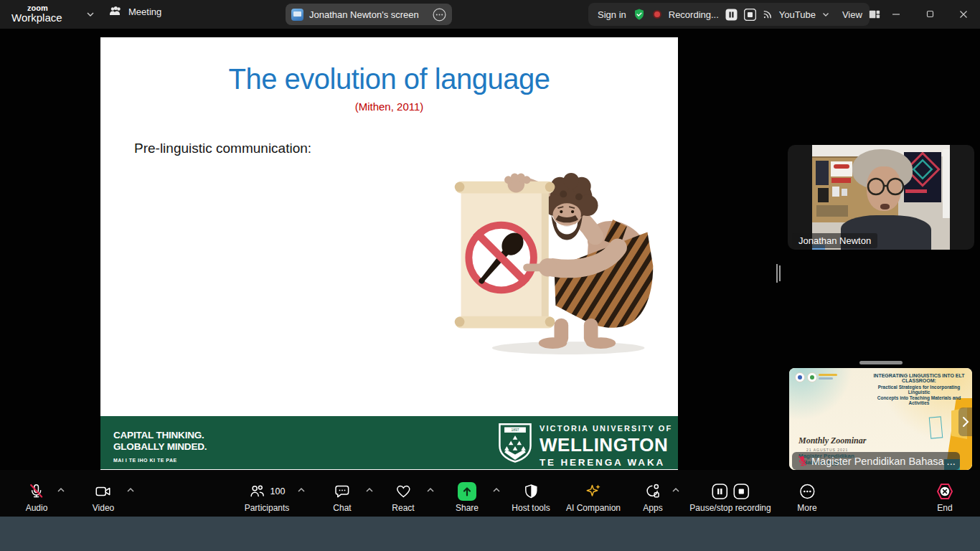  Describe the element at coordinates (467, 497) in the screenshot. I see `share-button: Share` at that location.